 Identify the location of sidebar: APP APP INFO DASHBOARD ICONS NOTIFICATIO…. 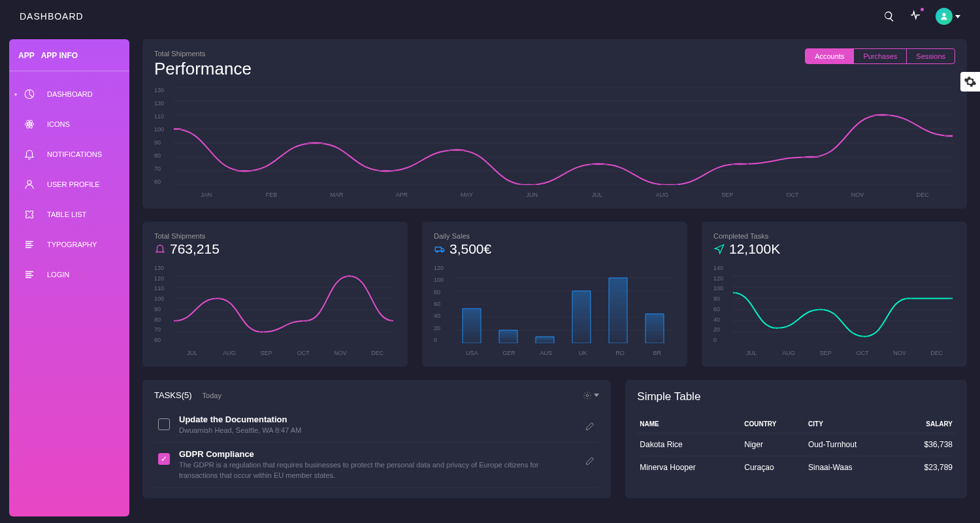
(69, 278).